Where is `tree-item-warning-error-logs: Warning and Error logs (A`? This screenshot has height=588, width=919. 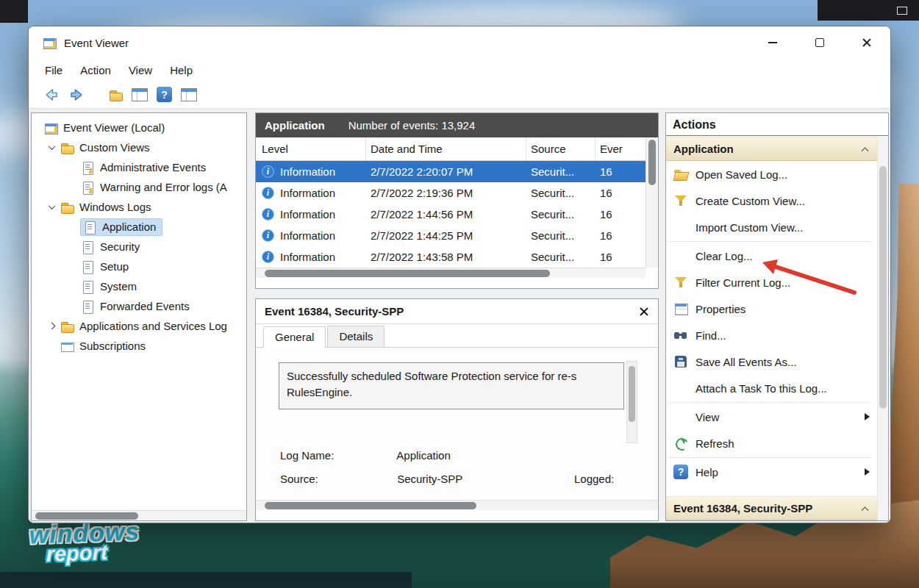 tree-item-warning-error-logs: Warning and Error logs (A is located at coordinates (139, 187).